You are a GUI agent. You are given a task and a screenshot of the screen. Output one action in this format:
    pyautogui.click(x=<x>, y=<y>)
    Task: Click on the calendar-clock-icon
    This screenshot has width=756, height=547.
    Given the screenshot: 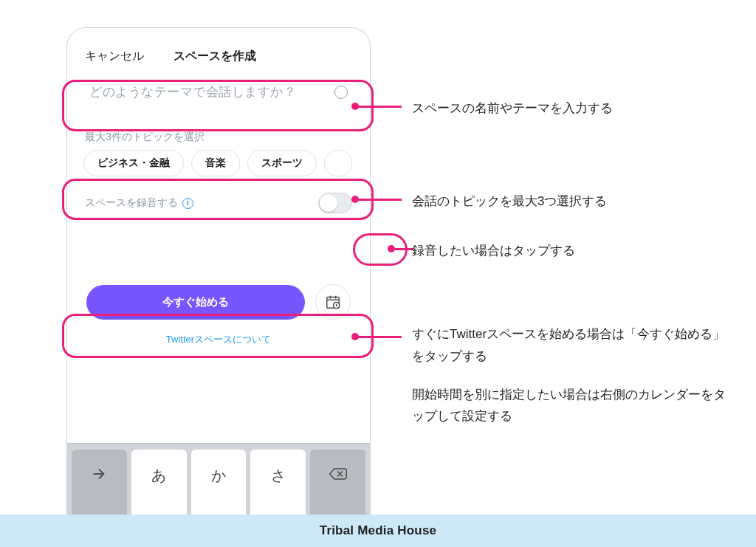 What is the action you would take?
    pyautogui.click(x=333, y=302)
    